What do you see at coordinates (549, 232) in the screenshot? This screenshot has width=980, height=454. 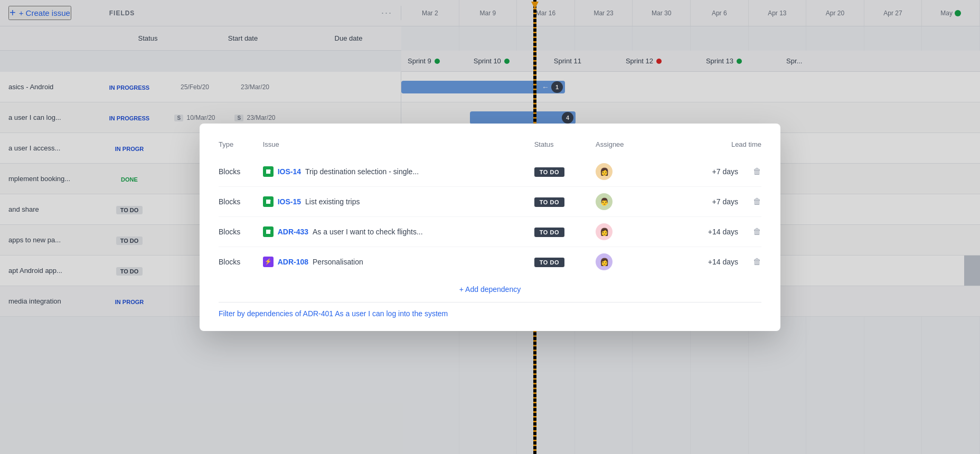 I see `status-badge-modal-3: TO DO` at bounding box center [549, 232].